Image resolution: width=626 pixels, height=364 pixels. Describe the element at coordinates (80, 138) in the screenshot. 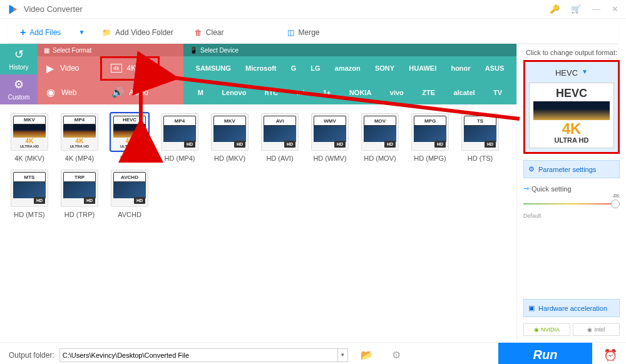

I see `format-tile-4kmp4: MP44KULTRA HD4K (MP4)` at that location.